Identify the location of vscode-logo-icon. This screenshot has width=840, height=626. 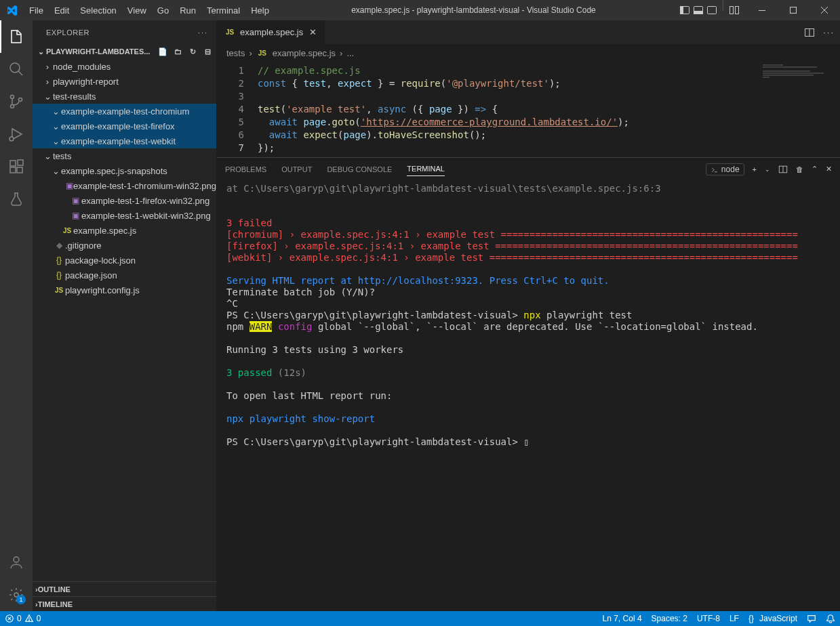
(12, 11).